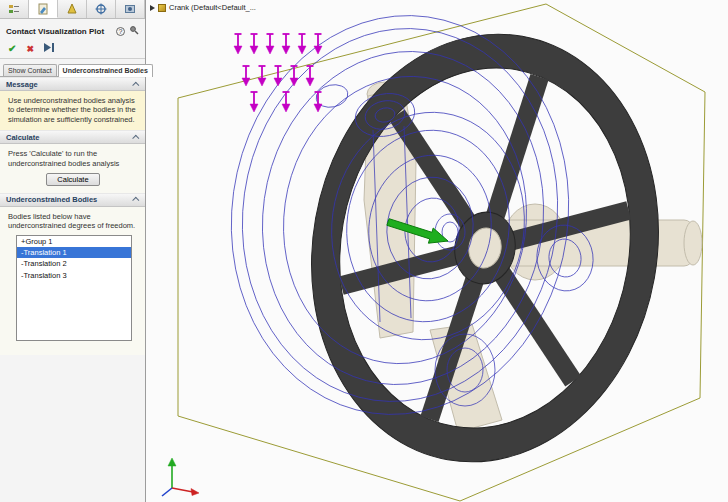 The height and width of the screenshot is (502, 728). I want to click on calculate-button: Calculate, so click(72, 180).